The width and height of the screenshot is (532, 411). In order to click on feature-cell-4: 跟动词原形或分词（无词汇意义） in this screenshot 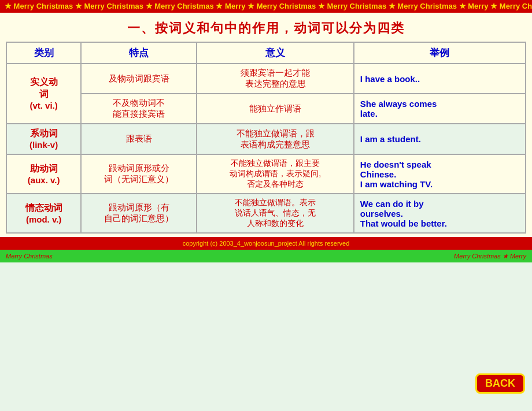, I will do `click(139, 174)`.